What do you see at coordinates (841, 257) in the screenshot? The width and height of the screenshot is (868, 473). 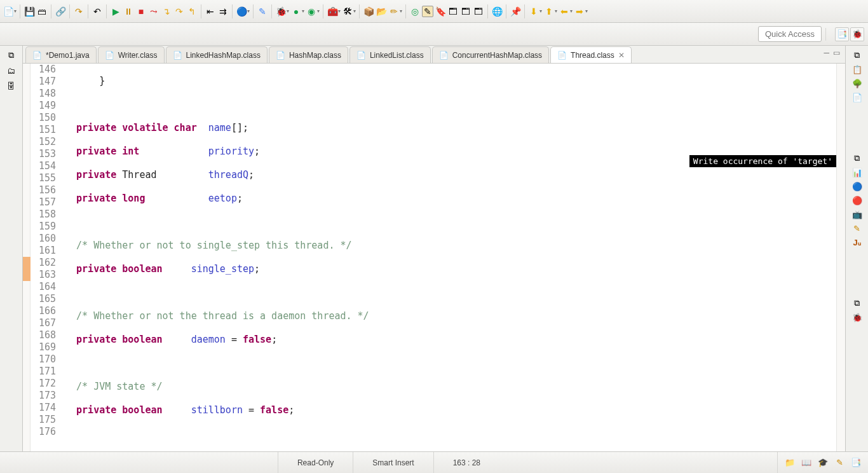 I see `overview-ruler` at bounding box center [841, 257].